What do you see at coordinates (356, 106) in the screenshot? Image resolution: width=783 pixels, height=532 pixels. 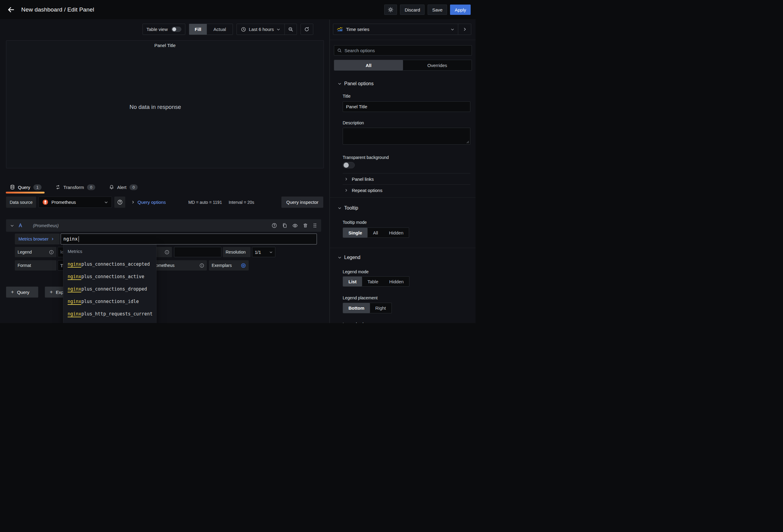 I see `panel-title-value: Panel Title` at bounding box center [356, 106].